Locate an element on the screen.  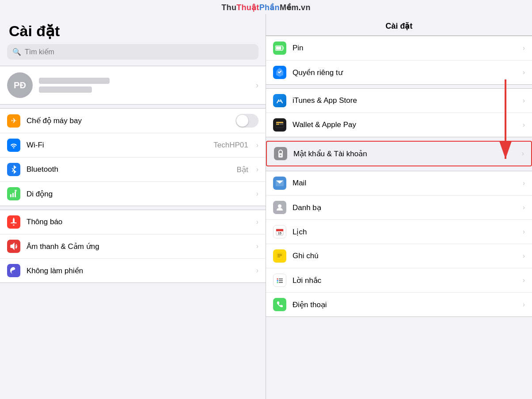
list-item: Điện thoại › is located at coordinates (399, 305).